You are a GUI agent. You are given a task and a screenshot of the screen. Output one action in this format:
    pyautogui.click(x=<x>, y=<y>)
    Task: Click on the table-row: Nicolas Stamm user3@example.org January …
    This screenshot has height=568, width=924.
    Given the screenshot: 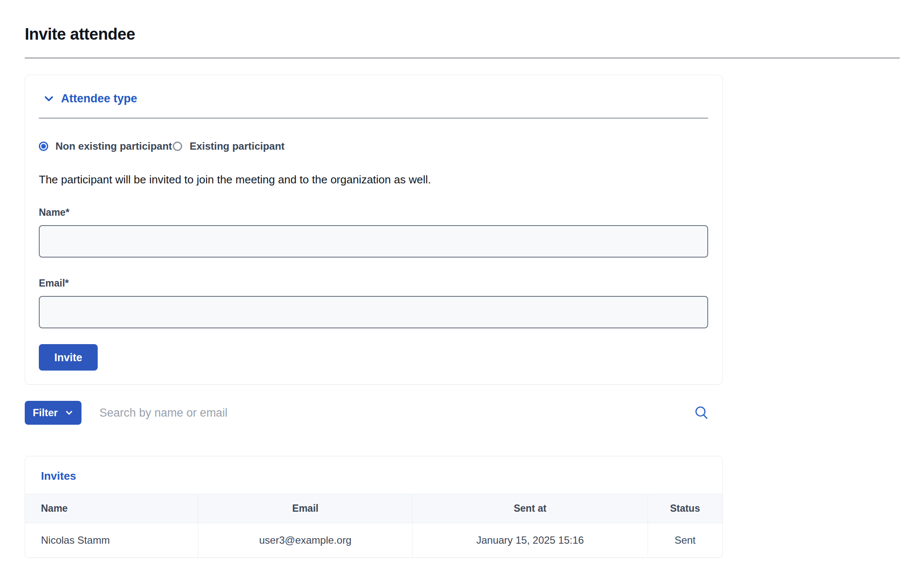 What is the action you would take?
    pyautogui.click(x=374, y=540)
    